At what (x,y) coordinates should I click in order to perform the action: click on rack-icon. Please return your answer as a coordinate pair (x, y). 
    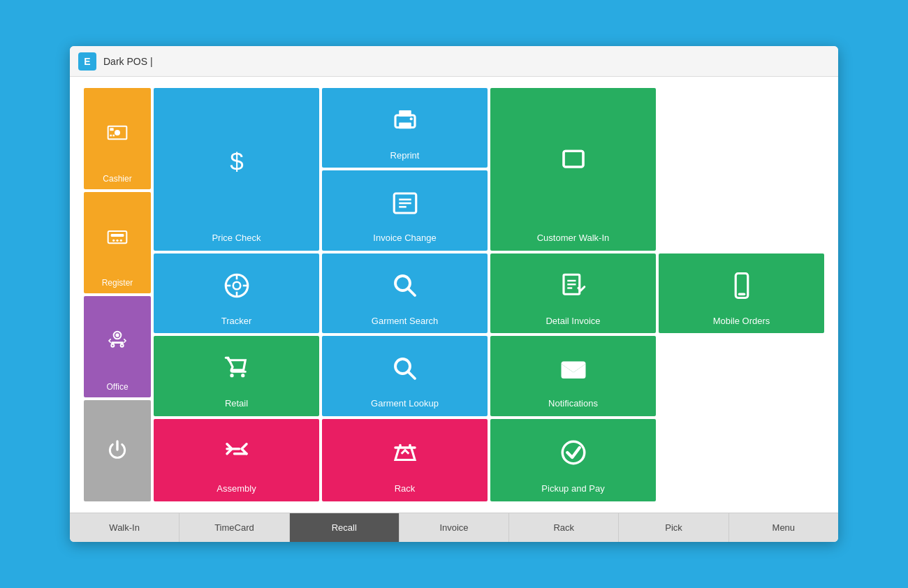
    Looking at the image, I should click on (405, 453).